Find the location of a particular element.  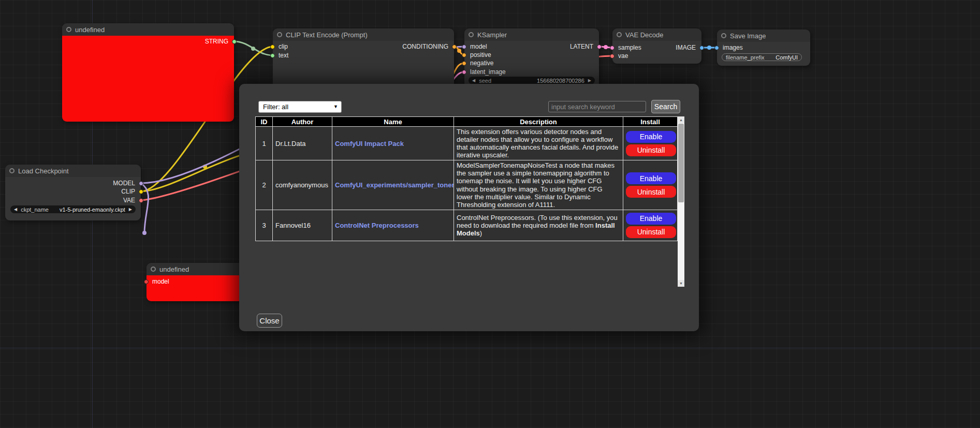

input-slot-latent-image: latent_image is located at coordinates (532, 72).